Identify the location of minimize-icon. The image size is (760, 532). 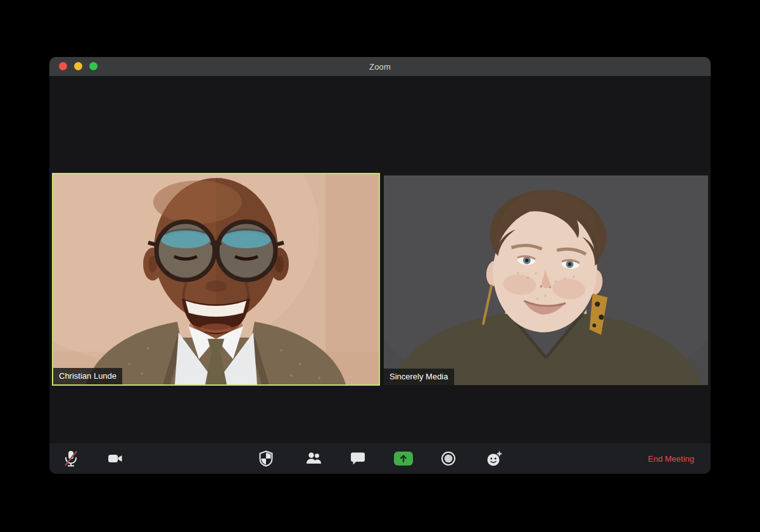
(79, 66).